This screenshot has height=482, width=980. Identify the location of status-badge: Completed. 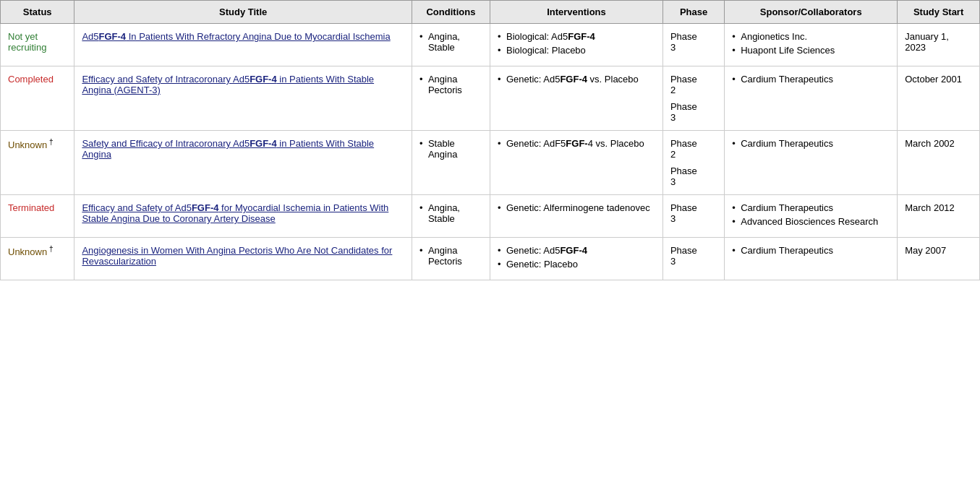
(30, 79).